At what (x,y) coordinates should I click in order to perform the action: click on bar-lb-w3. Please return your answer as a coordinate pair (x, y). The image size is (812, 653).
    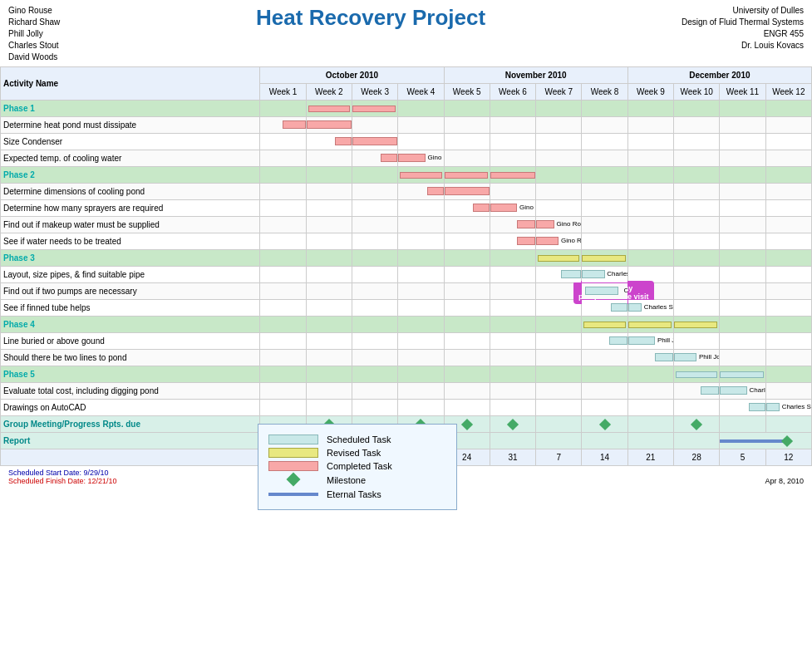
    Looking at the image, I should click on (374, 341).